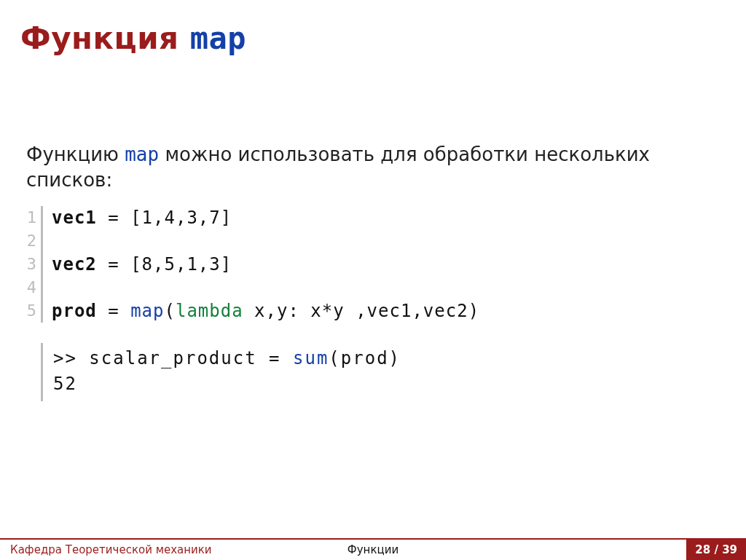 The width and height of the screenshot is (746, 560). What do you see at coordinates (31, 311) in the screenshot?
I see `line-number: 5` at bounding box center [31, 311].